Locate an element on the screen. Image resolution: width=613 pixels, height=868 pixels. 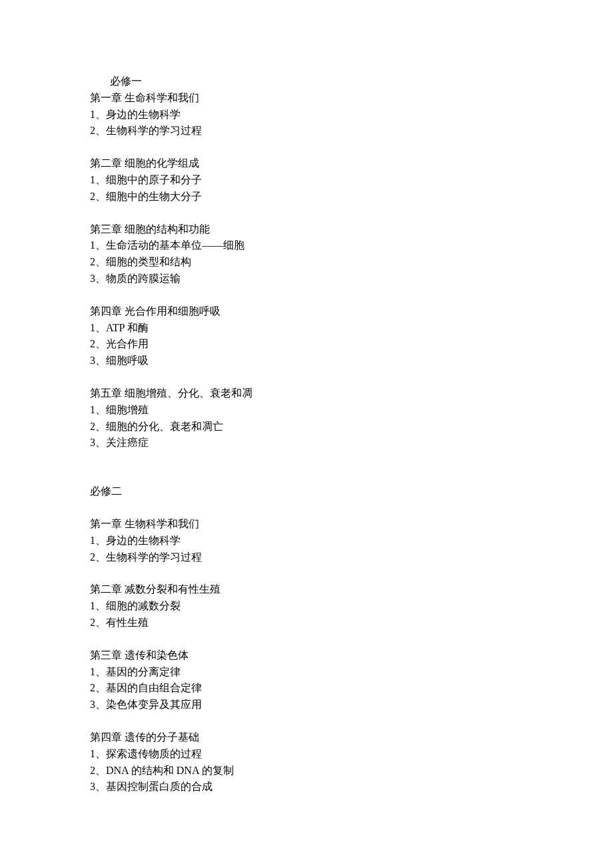
list-item: 2、有性生殖 is located at coordinates (306, 623).